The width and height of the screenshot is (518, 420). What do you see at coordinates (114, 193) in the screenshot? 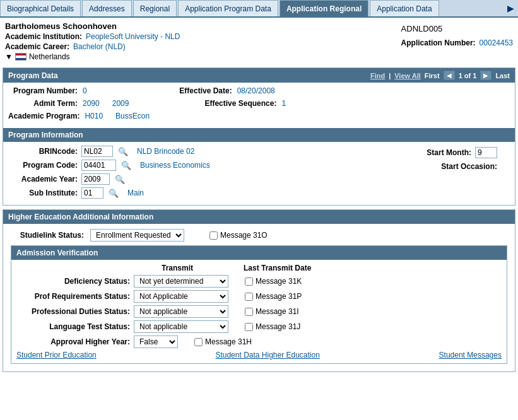
I see `sub-institute-lookup-icon: 🔍` at bounding box center [114, 193].